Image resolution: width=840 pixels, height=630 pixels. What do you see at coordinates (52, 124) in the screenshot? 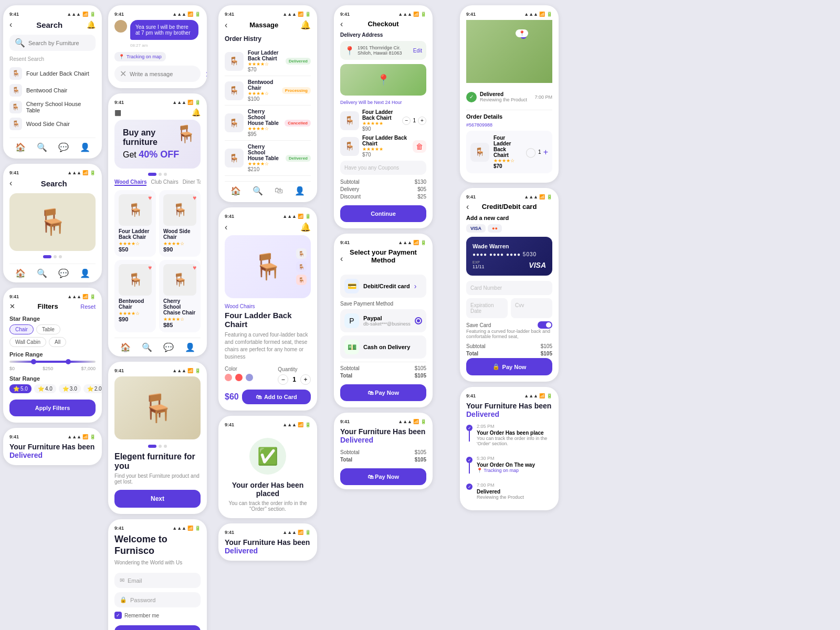
I see `list-item: 🪑 Wood Side Chair` at bounding box center [52, 124].